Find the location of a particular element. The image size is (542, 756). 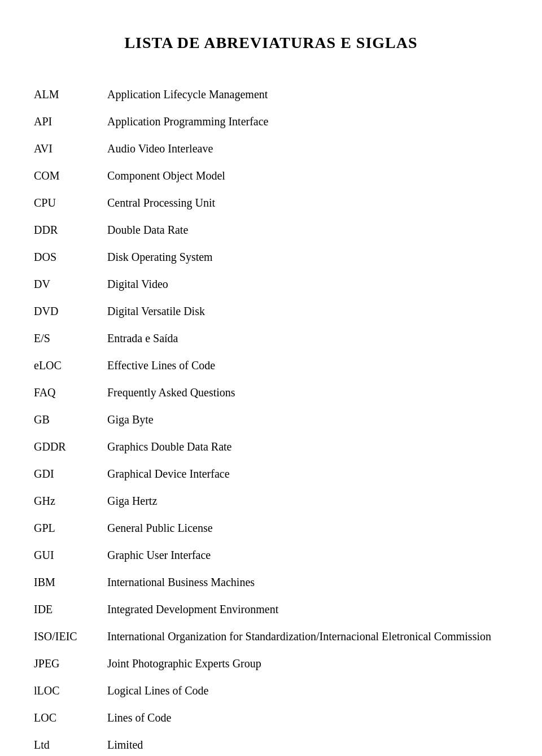

abbreviation-term: IBM is located at coordinates (71, 582).